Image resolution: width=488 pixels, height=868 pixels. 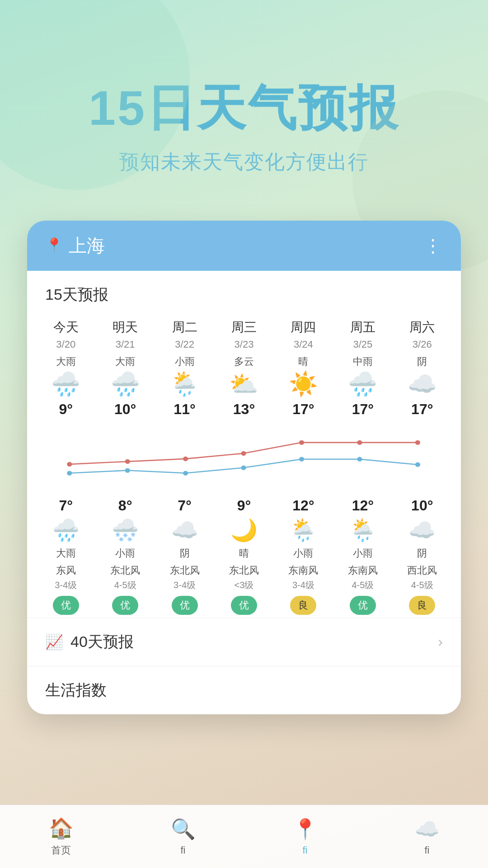 What do you see at coordinates (185, 530) in the screenshot?
I see `night-icon-2: ☁️` at bounding box center [185, 530].